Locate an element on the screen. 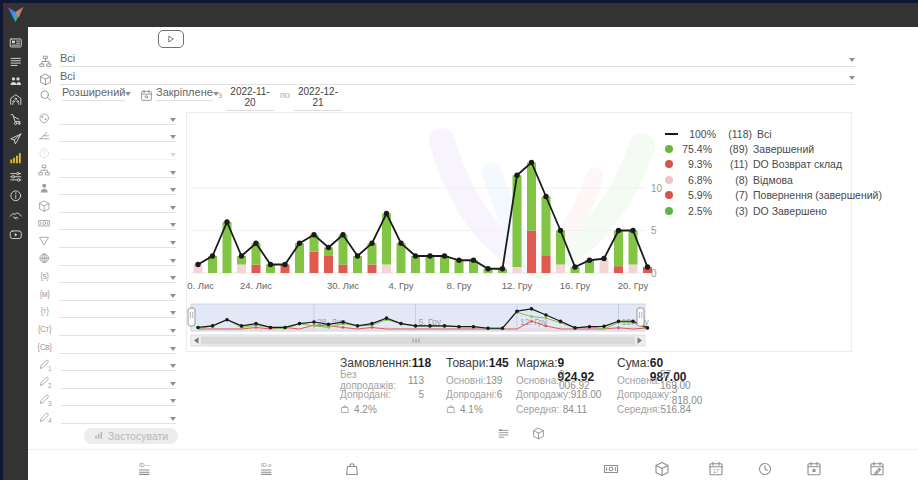 The height and width of the screenshot is (480, 918). legend-count: (7) is located at coordinates (734, 195).